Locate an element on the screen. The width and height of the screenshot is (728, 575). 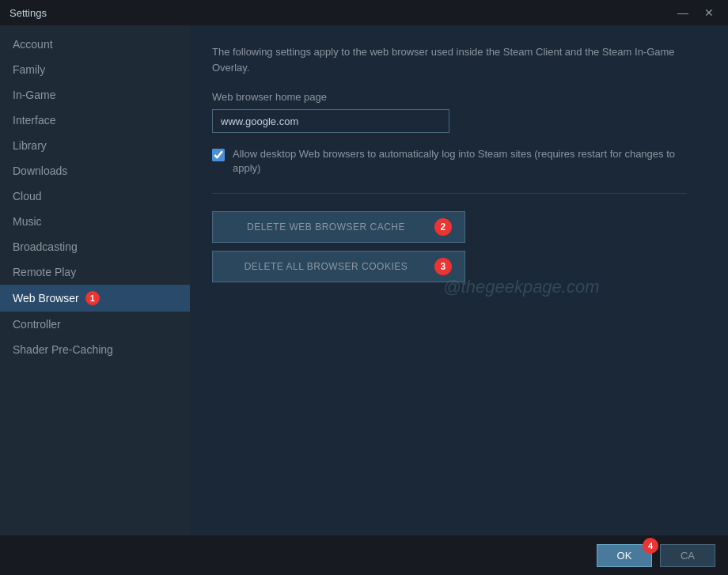
sidebar-item-music: Music is located at coordinates (95, 221).